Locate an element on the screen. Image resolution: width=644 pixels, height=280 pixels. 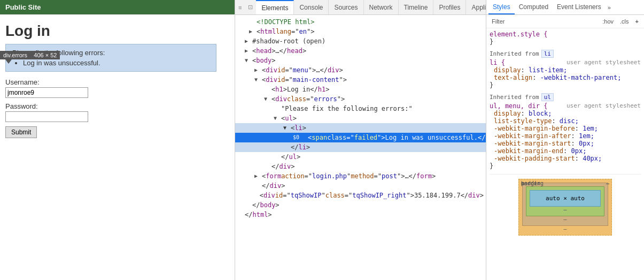
username-input is located at coordinates (47, 93).